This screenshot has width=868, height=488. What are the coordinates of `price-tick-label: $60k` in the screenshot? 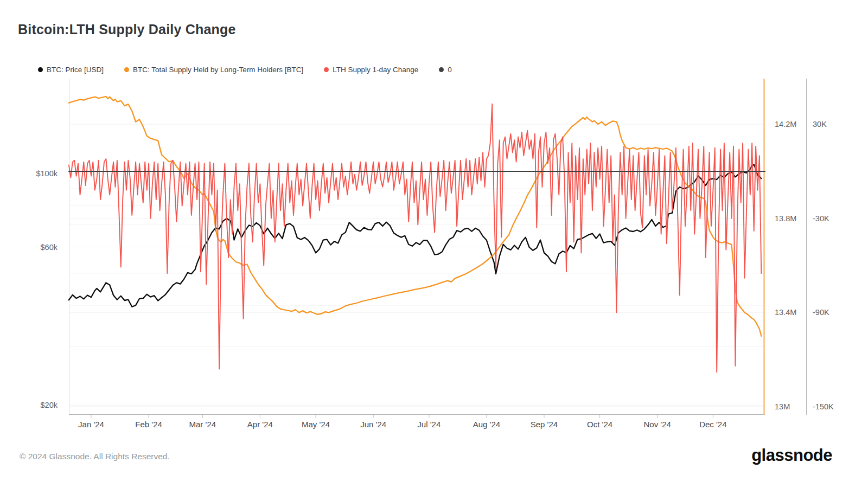 It's located at (40, 247).